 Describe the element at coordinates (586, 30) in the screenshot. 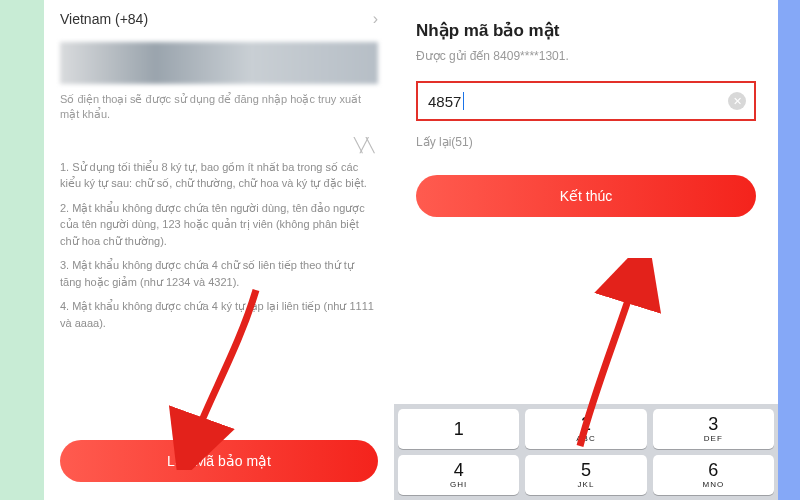

I see `page-title: Nhập mã bảo mật` at that location.